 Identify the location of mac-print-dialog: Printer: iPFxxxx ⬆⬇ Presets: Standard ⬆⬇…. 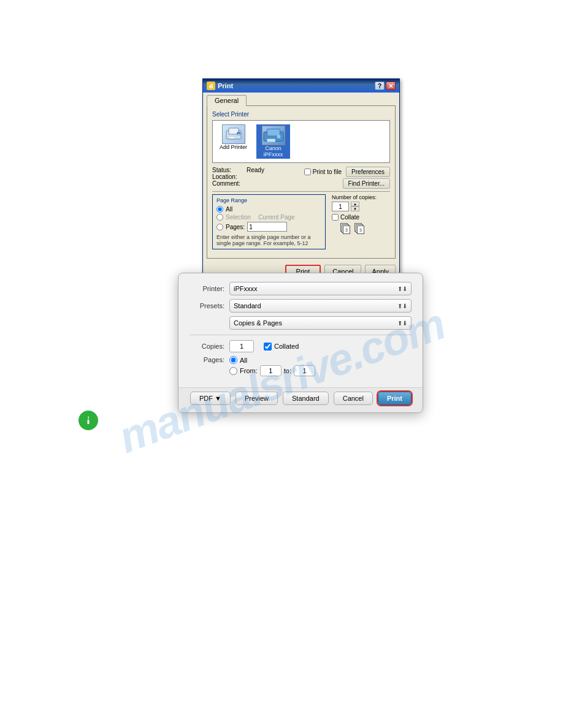
(301, 343).